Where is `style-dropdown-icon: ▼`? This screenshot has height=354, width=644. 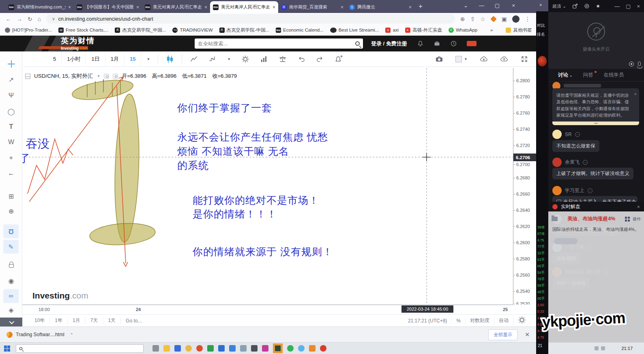
style-dropdown-icon: ▼ is located at coordinates (229, 59).